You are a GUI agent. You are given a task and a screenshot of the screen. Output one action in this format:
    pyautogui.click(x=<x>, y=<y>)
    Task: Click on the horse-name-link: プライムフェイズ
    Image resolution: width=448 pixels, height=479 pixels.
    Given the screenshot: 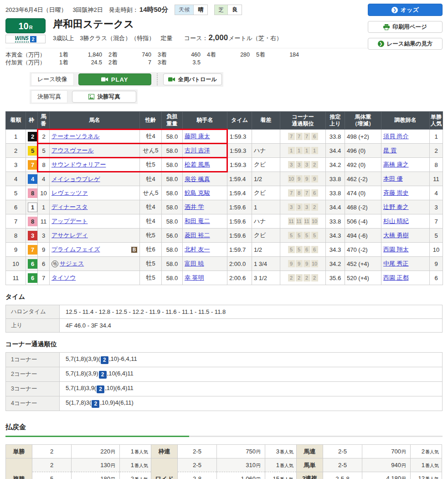 What is the action you would take?
    pyautogui.click(x=76, y=249)
    